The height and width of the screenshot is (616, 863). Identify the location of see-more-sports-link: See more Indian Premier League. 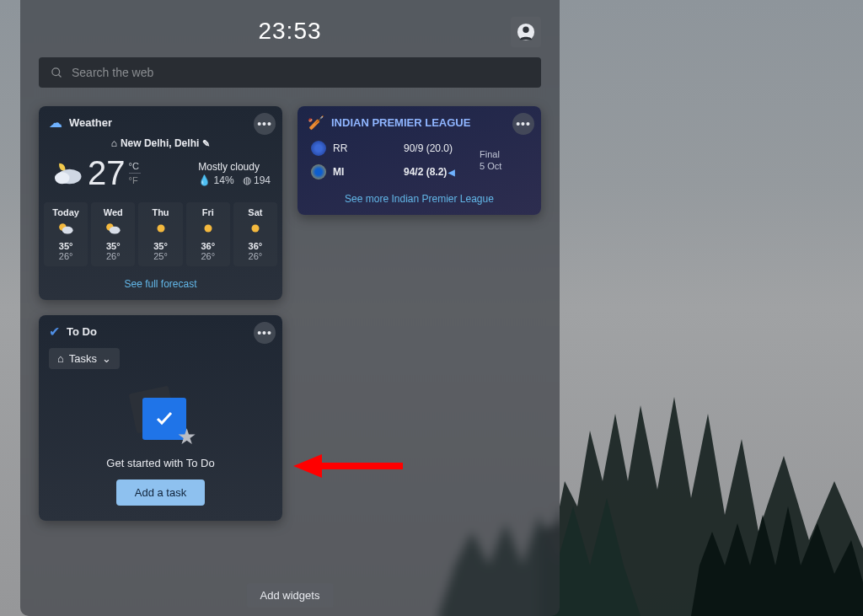
(420, 201).